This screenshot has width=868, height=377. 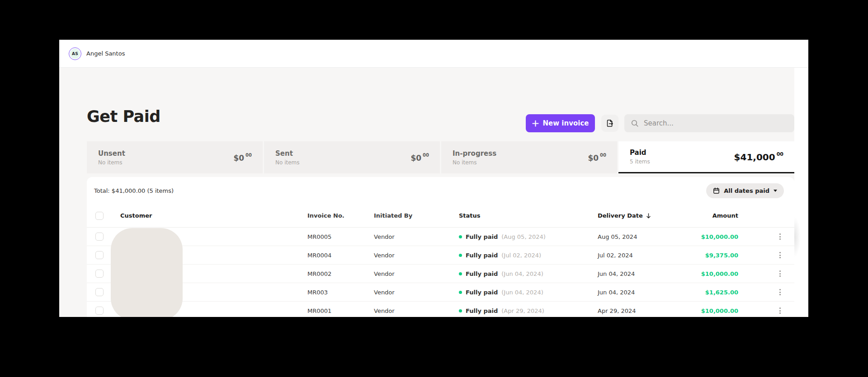 What do you see at coordinates (336, 256) in the screenshot?
I see `invoice-no-cell: MR0004` at bounding box center [336, 256].